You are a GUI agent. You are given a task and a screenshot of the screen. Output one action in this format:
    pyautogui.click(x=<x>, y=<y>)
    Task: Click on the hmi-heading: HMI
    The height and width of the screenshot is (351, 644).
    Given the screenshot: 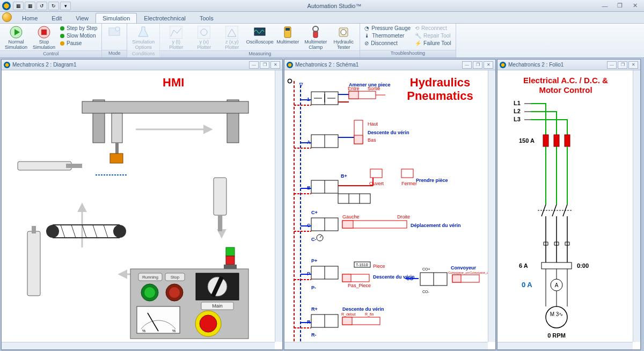 What is the action you would take?
    pyautogui.click(x=173, y=83)
    